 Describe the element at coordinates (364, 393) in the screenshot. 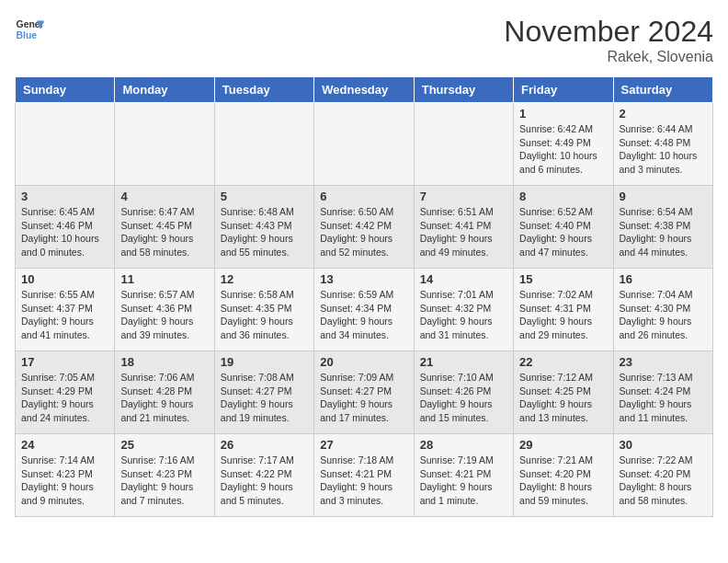

I see `calendar-day-cell: 20Sunrise: 7:09 AM Sunset: 4:27 PM Dayli…` at that location.